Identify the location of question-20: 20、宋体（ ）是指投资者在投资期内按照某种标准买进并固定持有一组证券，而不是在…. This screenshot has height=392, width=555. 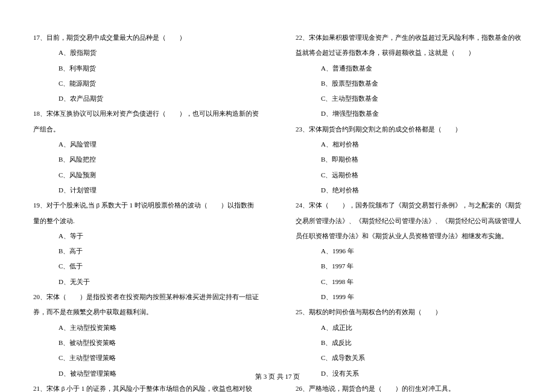
(146, 335).